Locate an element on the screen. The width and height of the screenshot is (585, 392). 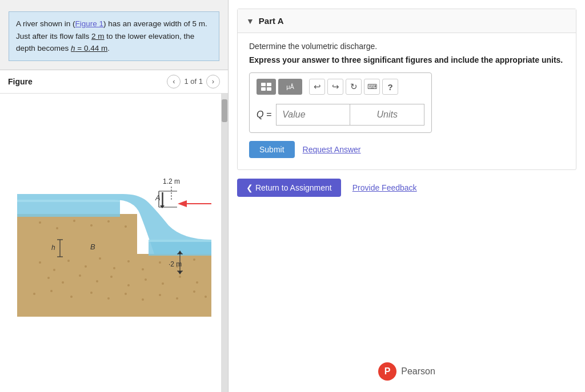
part-header: ▼ Part A is located at coordinates (407, 21).